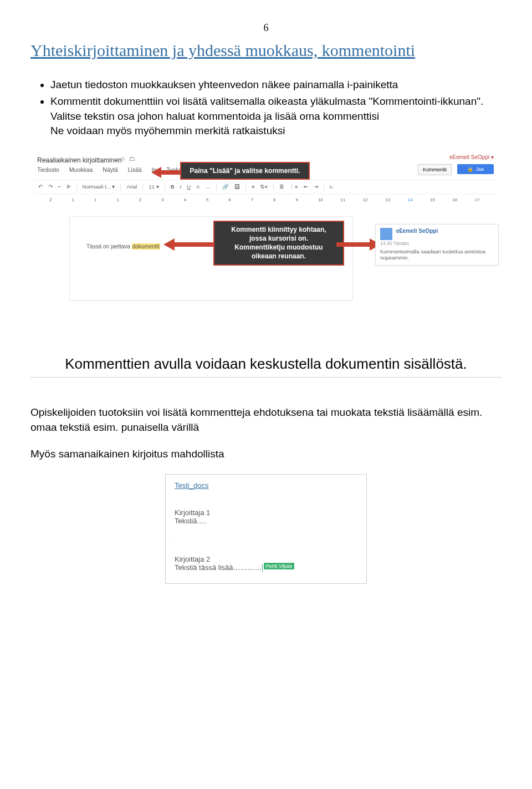 This screenshot has width=532, height=789. What do you see at coordinates (266, 364) in the screenshot?
I see `illustration-caption: Kommenttien avulla voidaan keskustella d…` at bounding box center [266, 364].